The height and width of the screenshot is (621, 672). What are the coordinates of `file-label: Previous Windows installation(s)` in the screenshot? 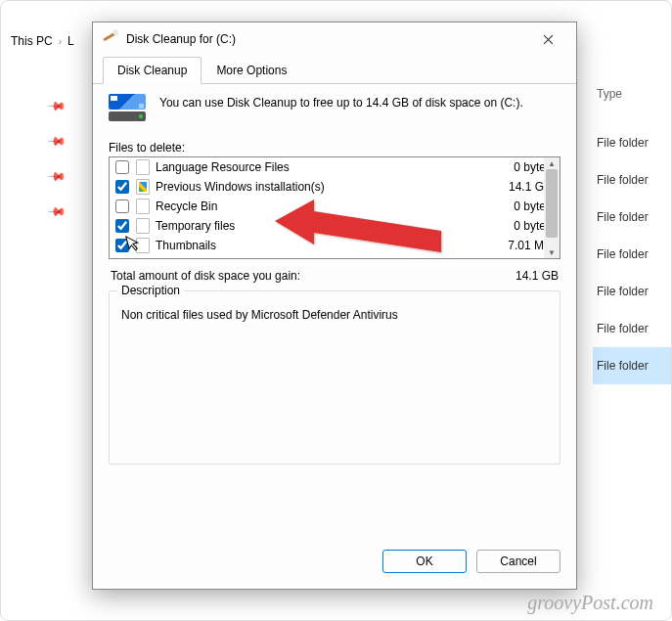 It's located at (319, 187).